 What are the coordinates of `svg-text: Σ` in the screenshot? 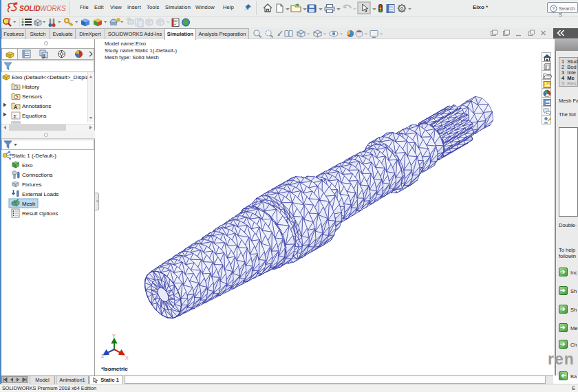 It's located at (15, 117).